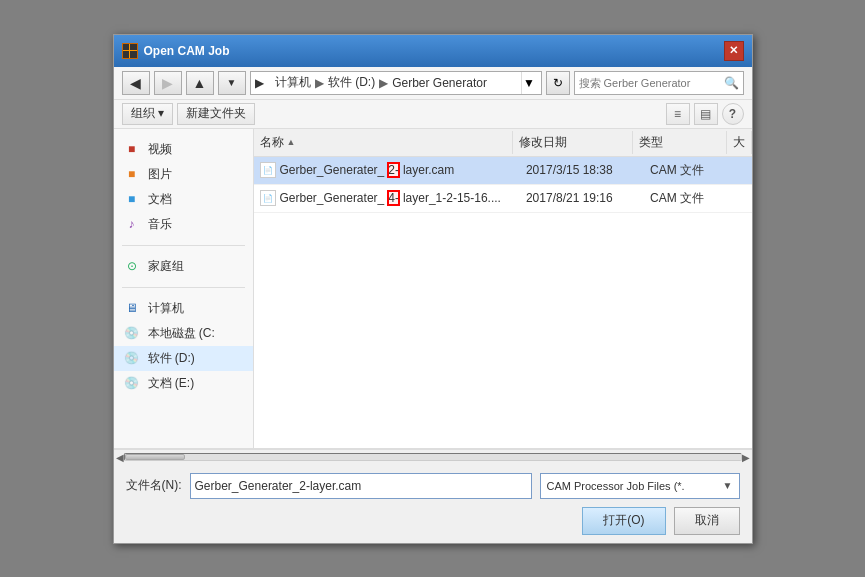 Image resolution: width=865 pixels, height=577 pixels. What do you see at coordinates (268, 170) in the screenshot?
I see `file-icon-1: 📄` at bounding box center [268, 170].